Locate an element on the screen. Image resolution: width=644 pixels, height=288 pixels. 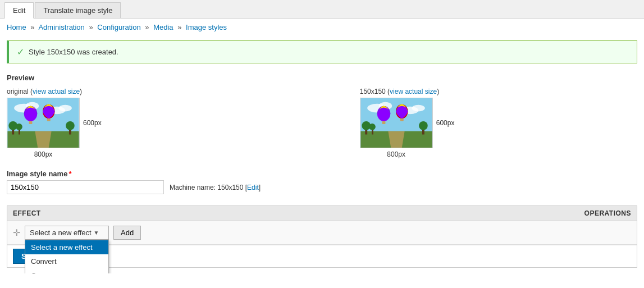
preview-title: Preview is located at coordinates (322, 77).